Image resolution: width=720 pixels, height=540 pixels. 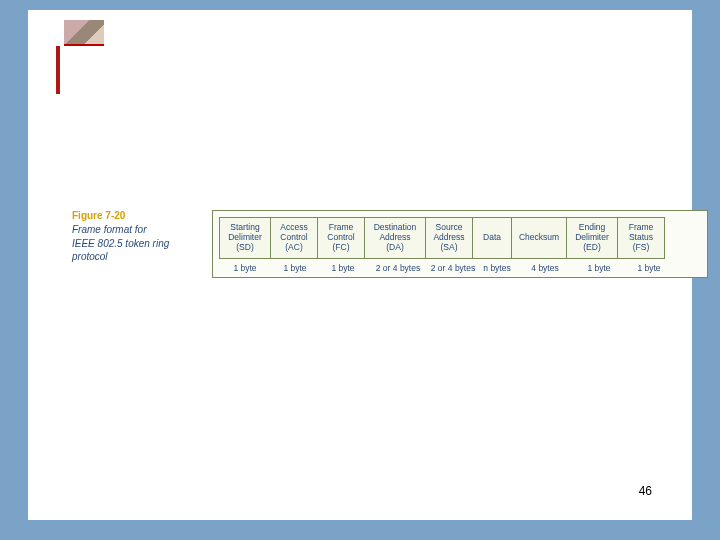 I want to click on frame-field: Source Address (SA), so click(x=449, y=238).